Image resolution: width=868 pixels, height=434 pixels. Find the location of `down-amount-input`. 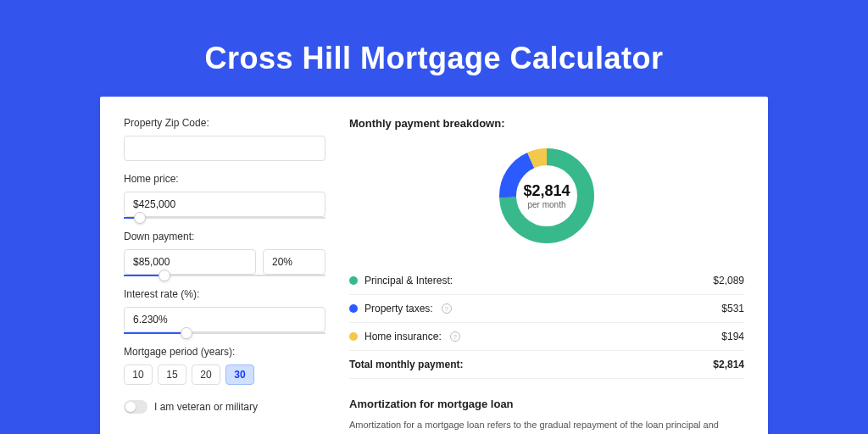

down-amount-input is located at coordinates (190, 262).